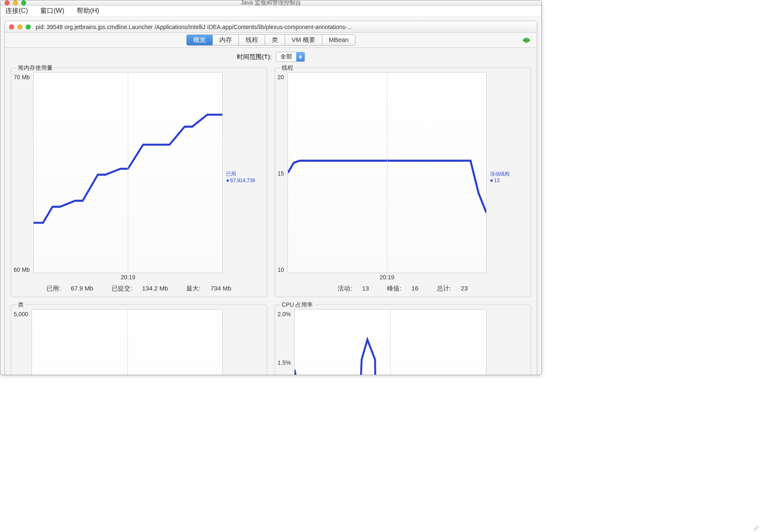 The image size is (760, 532). Describe the element at coordinates (226, 40) in the screenshot. I see `tab-memory: 内存` at that location.